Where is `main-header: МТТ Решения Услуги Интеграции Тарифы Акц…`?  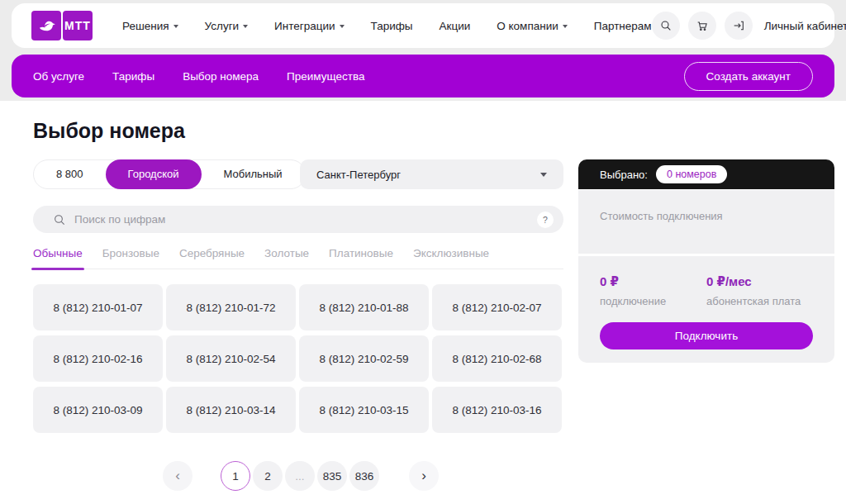
main-header: МТТ Решения Услуги Интеграции Тарифы Акц… is located at coordinates (423, 26).